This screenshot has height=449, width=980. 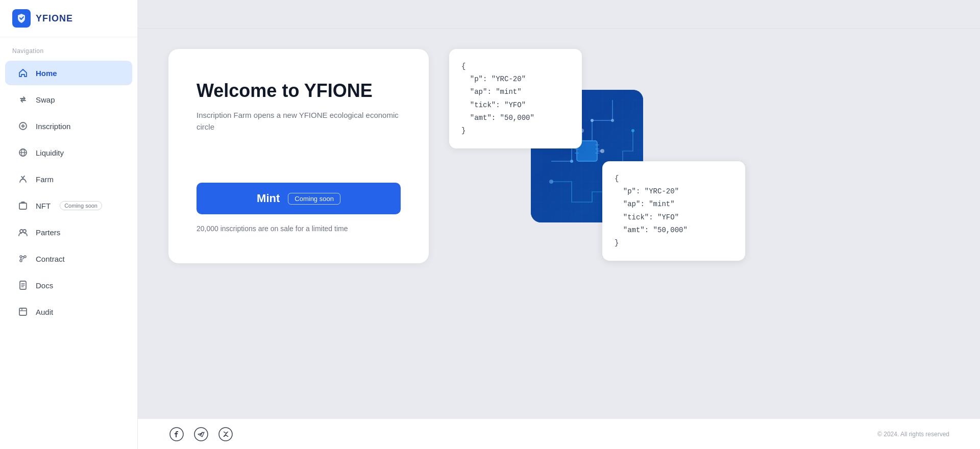 What do you see at coordinates (23, 153) in the screenshot?
I see `liquidity-icon` at bounding box center [23, 153].